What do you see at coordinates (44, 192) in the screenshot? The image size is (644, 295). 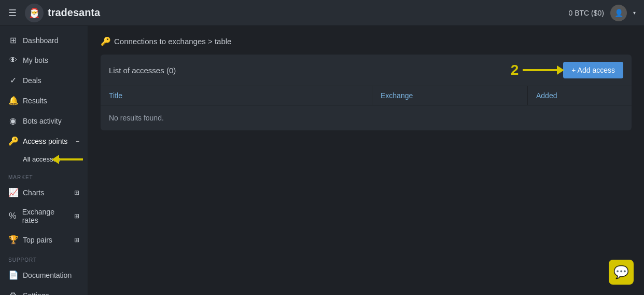 I see `sidebar-item-charts: 📈 Charts ⊞` at bounding box center [44, 192].